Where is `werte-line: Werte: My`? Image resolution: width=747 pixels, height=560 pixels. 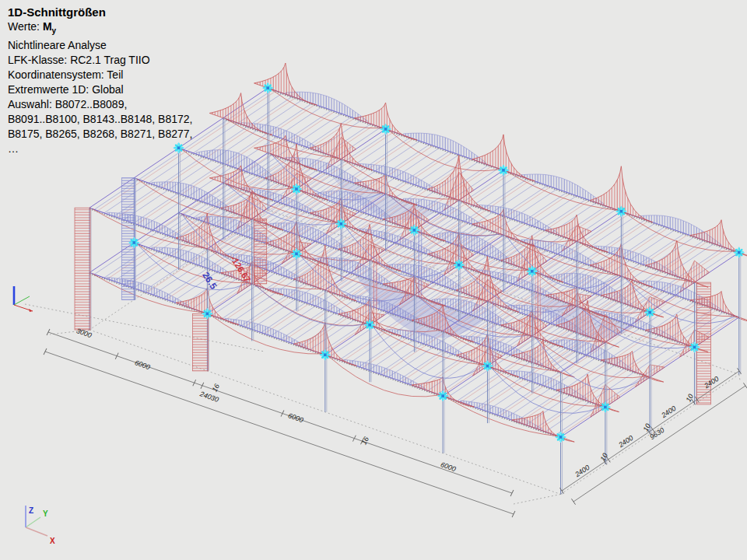 werte-line: Werte: My is located at coordinates (100, 29).